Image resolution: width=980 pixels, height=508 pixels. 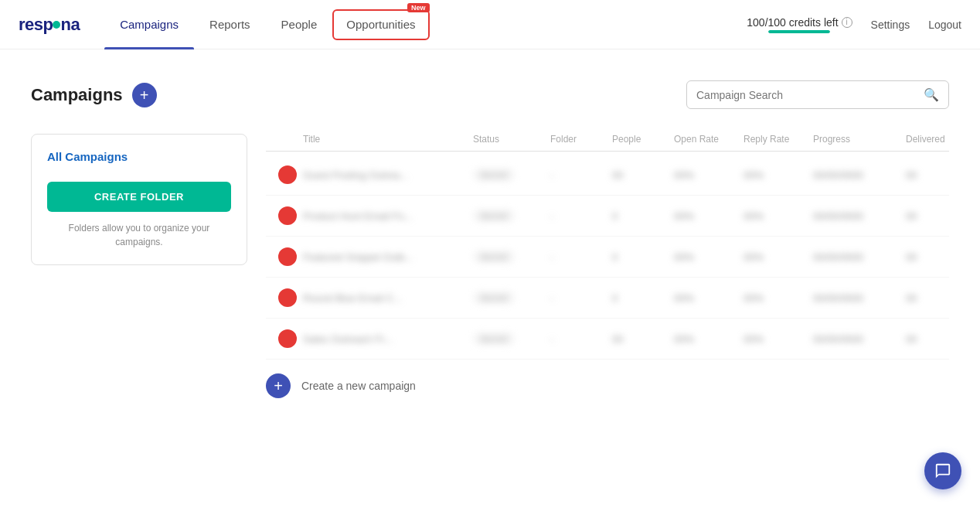 I want to click on opportunities-label: Opportunities, so click(x=380, y=25).